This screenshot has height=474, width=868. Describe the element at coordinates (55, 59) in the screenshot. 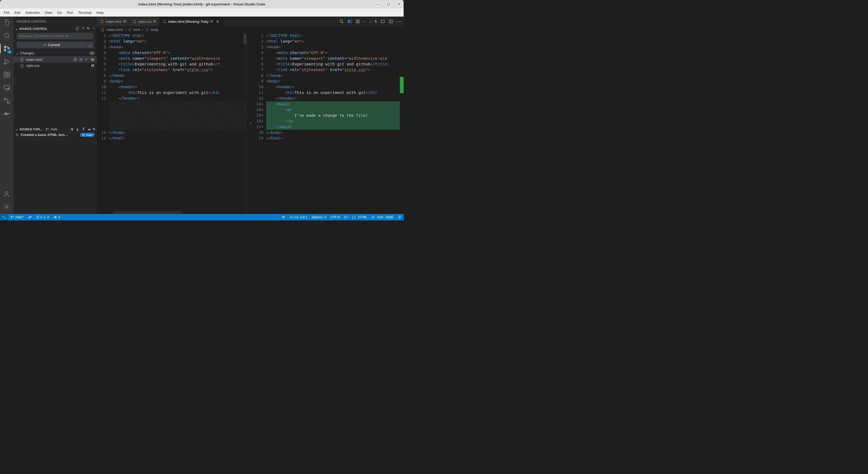

I see `changed-file-row: index.html↺＋M` at that location.